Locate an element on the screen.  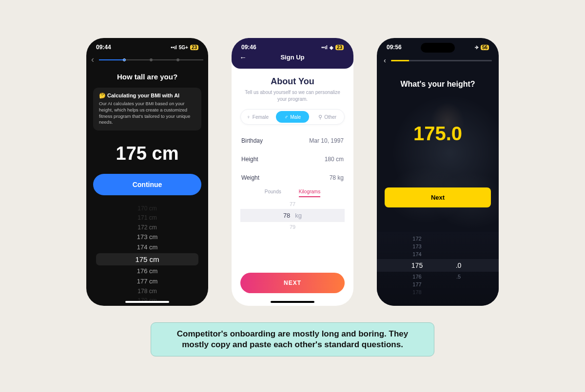
progress-track is located at coordinates (151, 60).